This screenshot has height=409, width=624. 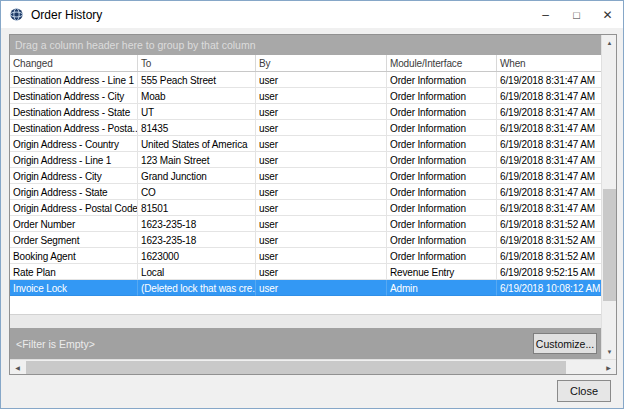 What do you see at coordinates (74, 240) in the screenshot?
I see `cell-changed: Order Segment` at bounding box center [74, 240].